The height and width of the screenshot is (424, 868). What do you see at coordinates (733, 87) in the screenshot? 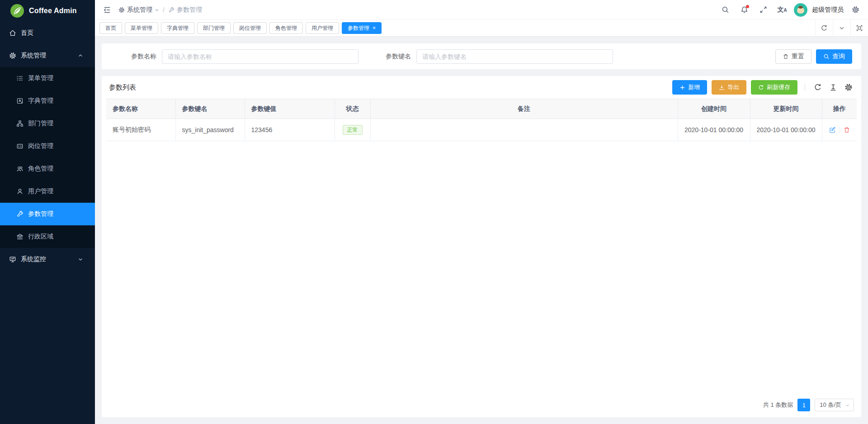
I see `export-label: 导出` at bounding box center [733, 87].